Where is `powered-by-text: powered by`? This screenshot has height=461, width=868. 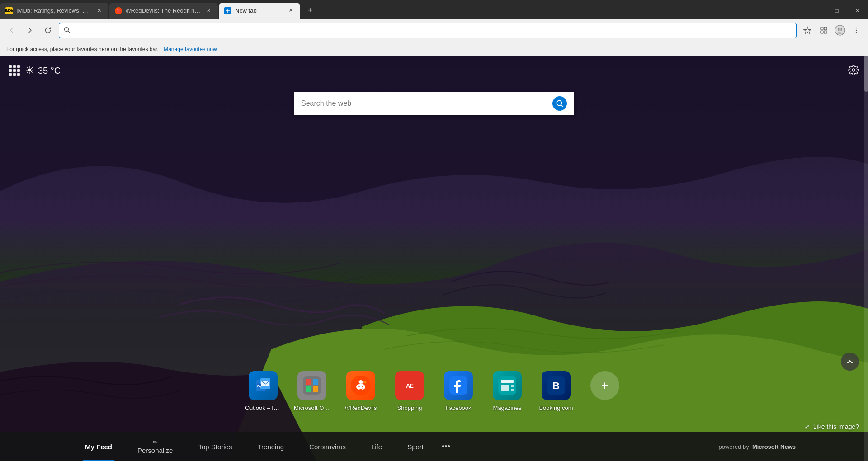 powered-by-text: powered by is located at coordinates (733, 447).